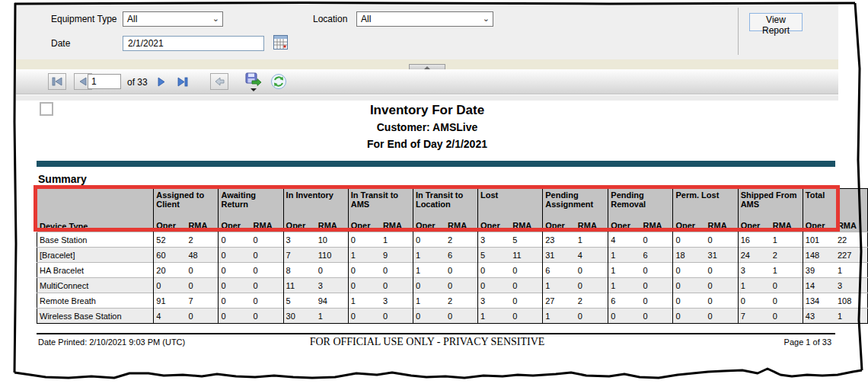 The image size is (868, 387). What do you see at coordinates (510, 204) in the screenshot?
I see `column-group-header: Lost` at bounding box center [510, 204].